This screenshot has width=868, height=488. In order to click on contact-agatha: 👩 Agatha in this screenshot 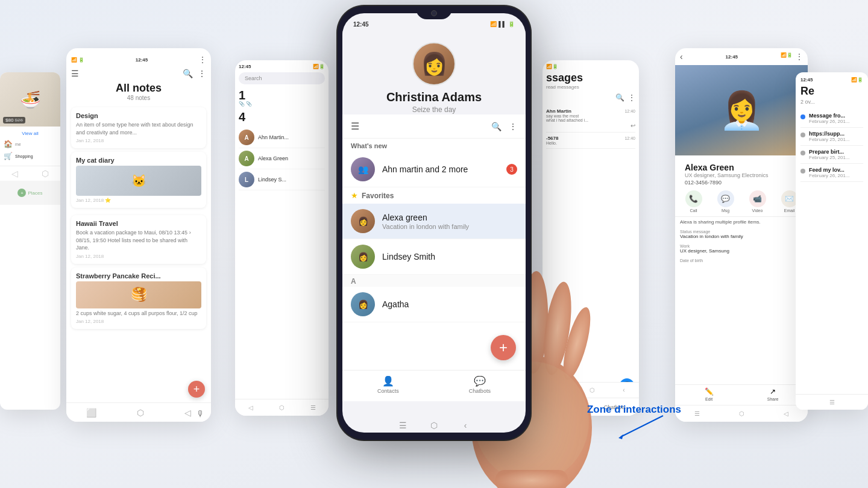, I will do `click(434, 305)`.